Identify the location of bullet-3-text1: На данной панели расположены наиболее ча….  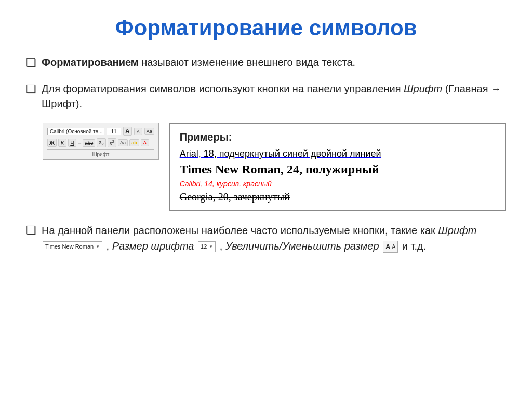
(240, 230).